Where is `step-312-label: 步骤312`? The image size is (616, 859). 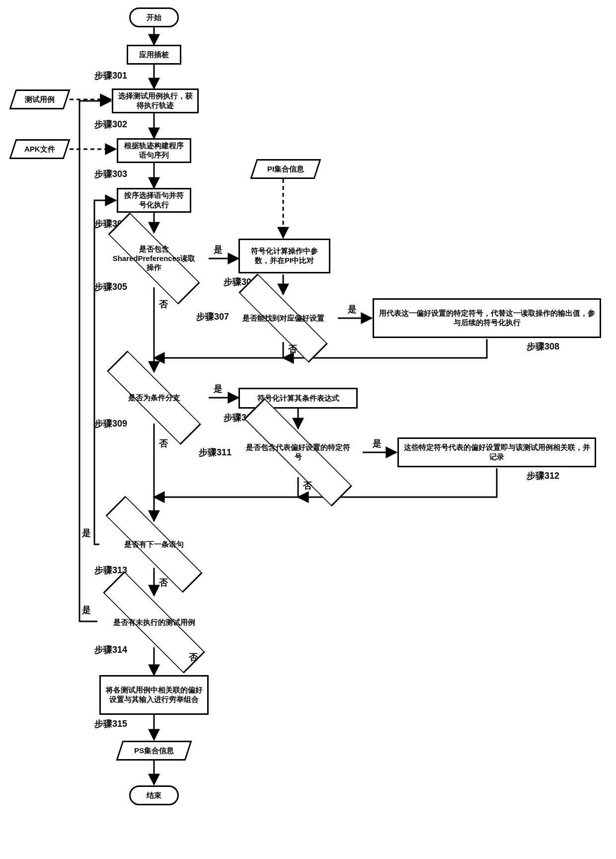
step-312-label: 步骤312 is located at coordinates (543, 476).